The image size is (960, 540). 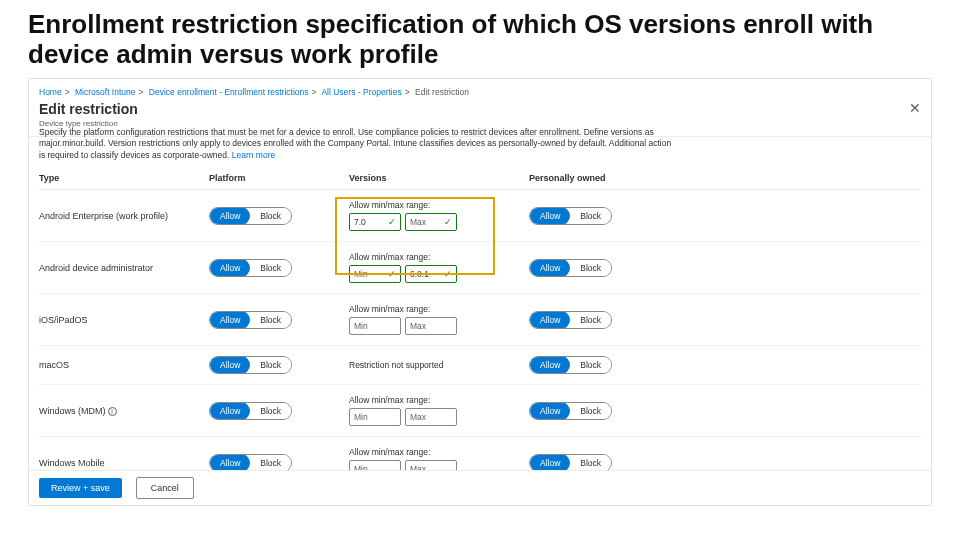 I want to click on min-version-input: Min✓, so click(x=375, y=274).